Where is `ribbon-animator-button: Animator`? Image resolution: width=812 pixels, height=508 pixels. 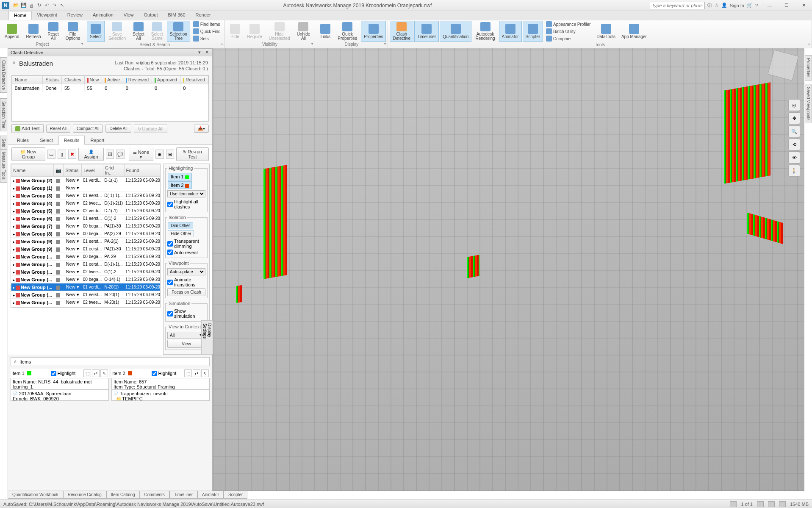
ribbon-animator-button: Animator is located at coordinates (510, 31).